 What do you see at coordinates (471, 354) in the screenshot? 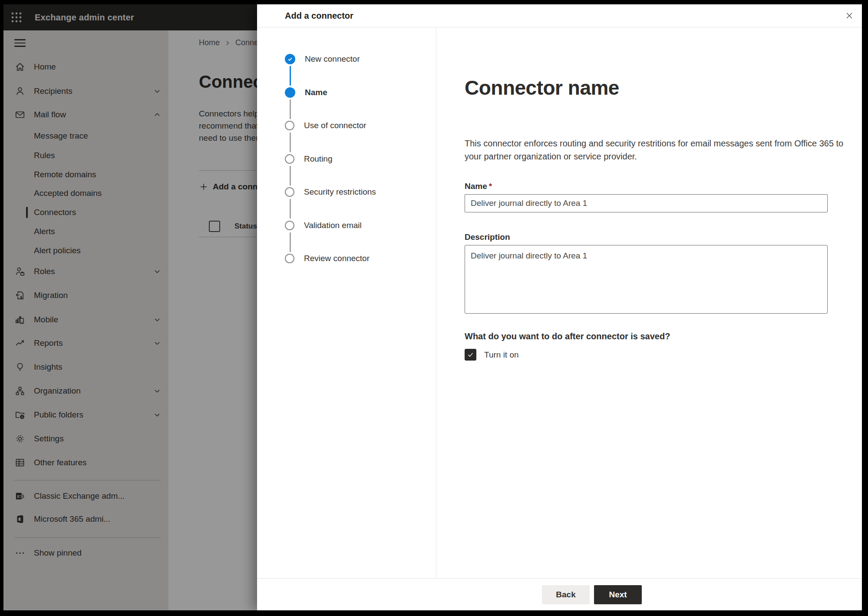
I see `turn-it-on-checkbox` at bounding box center [471, 354].